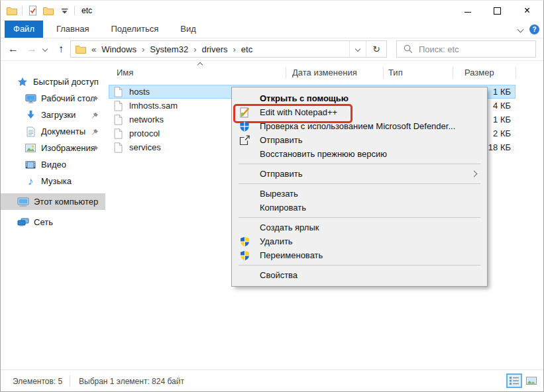  Describe the element at coordinates (30, 115) in the screenshot. I see `downloads-icon` at that location.